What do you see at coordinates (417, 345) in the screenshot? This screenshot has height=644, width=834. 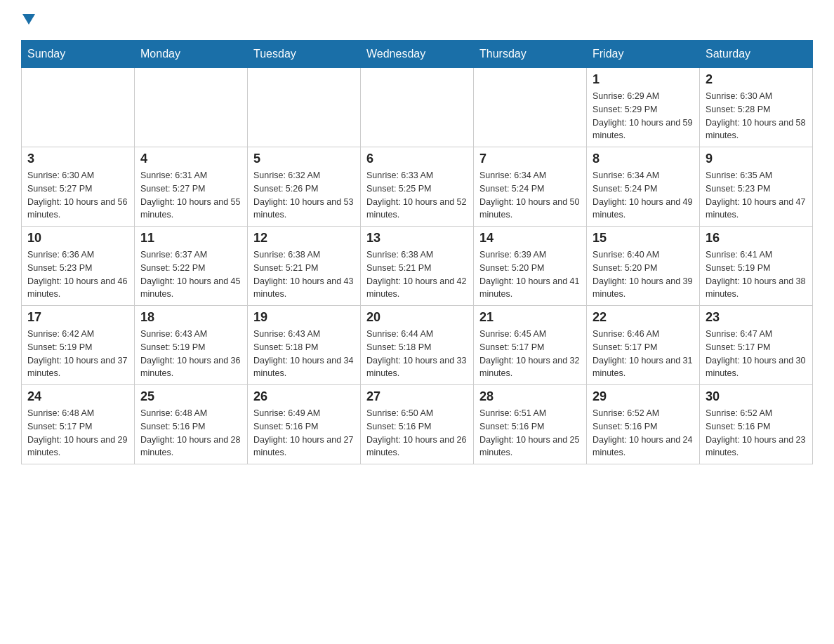 I see `week-row: 17Sunrise: 6:42 AMSunset: 5:19 PMDayligh…` at bounding box center [417, 345].